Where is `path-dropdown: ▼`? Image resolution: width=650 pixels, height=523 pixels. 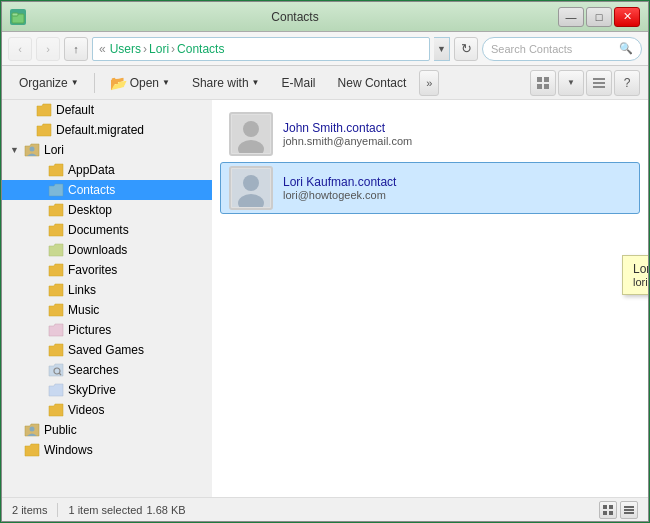 path-dropdown: ▼ is located at coordinates (442, 49).